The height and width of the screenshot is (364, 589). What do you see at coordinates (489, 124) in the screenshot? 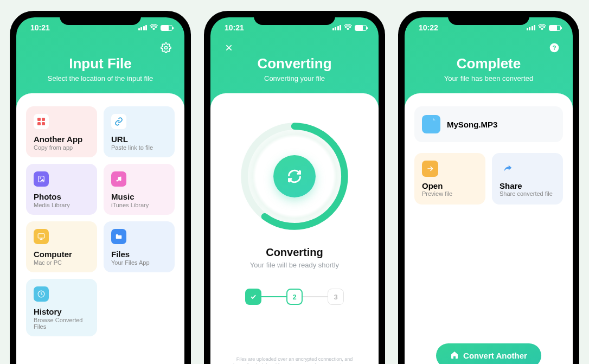
I see `file-result-row: MySong.MP3` at bounding box center [489, 124].